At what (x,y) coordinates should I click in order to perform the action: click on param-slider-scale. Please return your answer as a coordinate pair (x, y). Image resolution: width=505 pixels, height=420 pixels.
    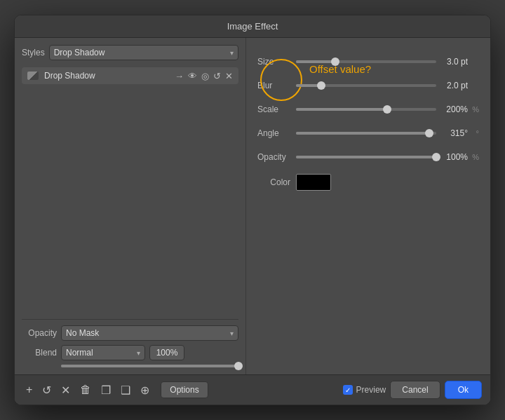
    Looking at the image, I should click on (366, 109).